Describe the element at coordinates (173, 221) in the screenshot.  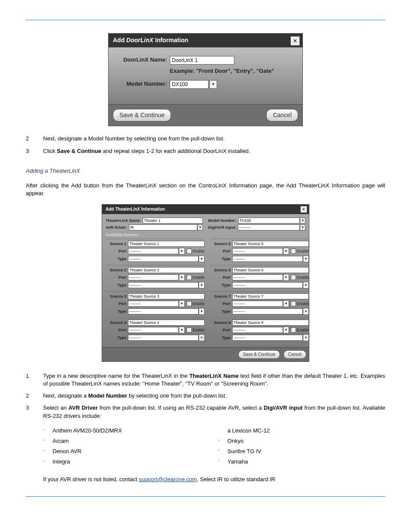
I see `theaterlinx-name-input` at that location.